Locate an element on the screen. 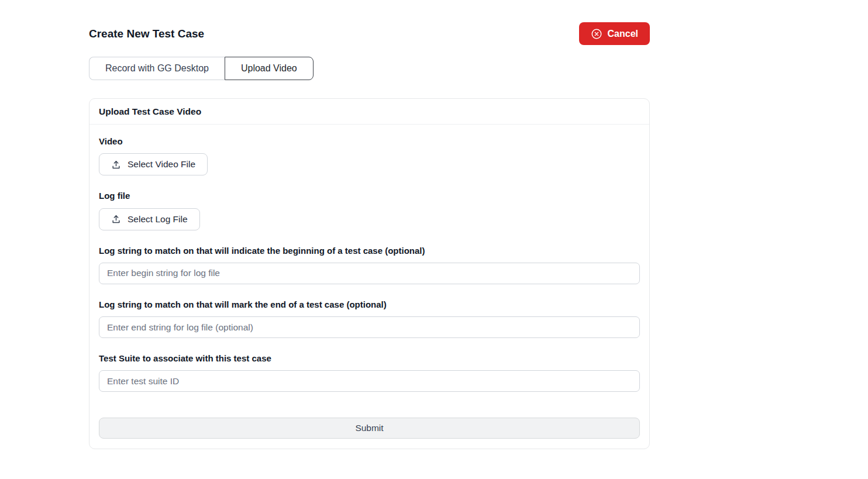 This screenshot has height=479, width=868. submit-button: Submit is located at coordinates (370, 428).